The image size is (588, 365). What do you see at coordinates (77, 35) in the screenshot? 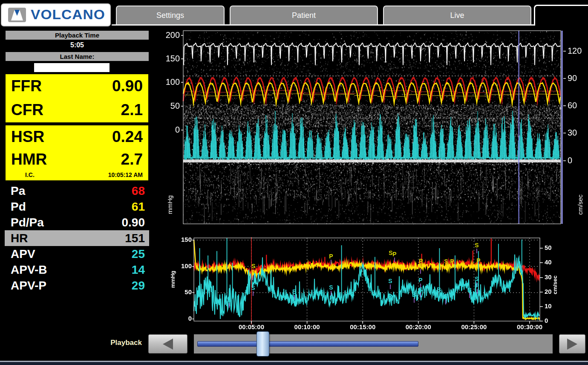
I see `playback-time-header: Playback Time` at bounding box center [77, 35].